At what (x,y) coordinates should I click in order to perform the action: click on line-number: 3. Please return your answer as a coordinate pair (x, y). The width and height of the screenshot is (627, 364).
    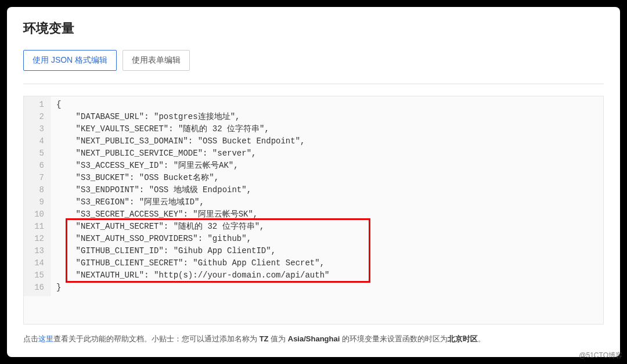
    Looking at the image, I should click on (34, 129).